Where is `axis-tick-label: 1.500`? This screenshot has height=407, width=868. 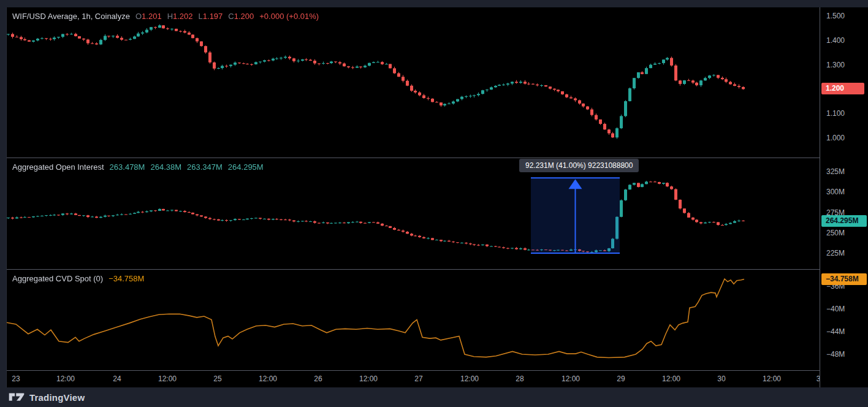 axis-tick-label: 1.500 is located at coordinates (836, 16).